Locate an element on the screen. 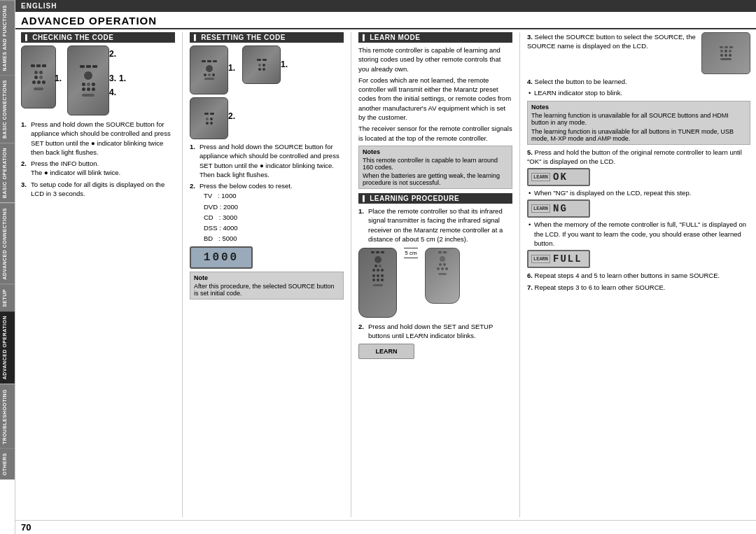  resetting-code-images: 1. 1. is located at coordinates (267, 70).